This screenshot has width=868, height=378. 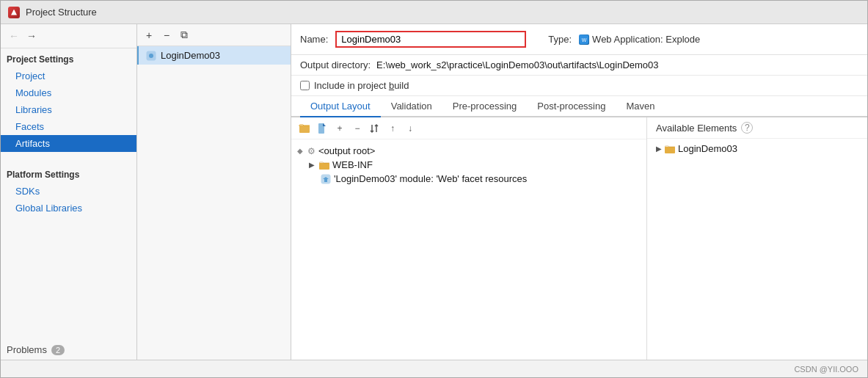 I want to click on bottom-bar: CSDN @YII.OOO, so click(x=434, y=368).